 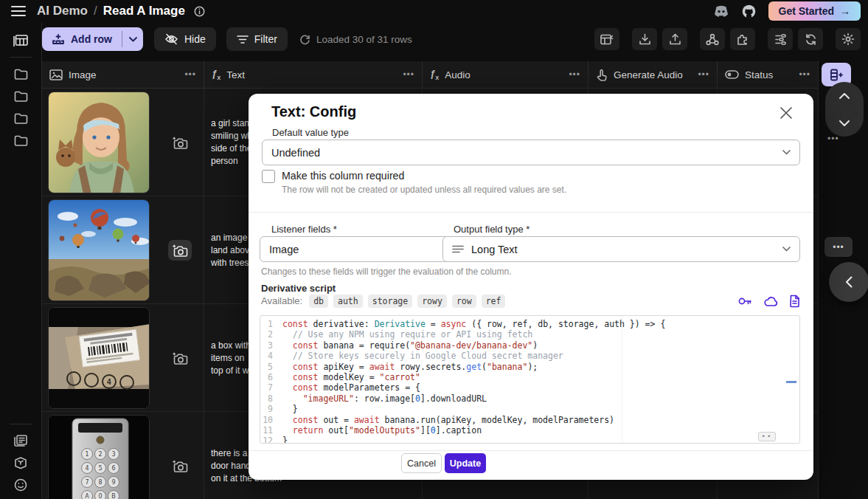 What do you see at coordinates (99, 142) in the screenshot?
I see `row-image-thumbnail-girl` at bounding box center [99, 142].